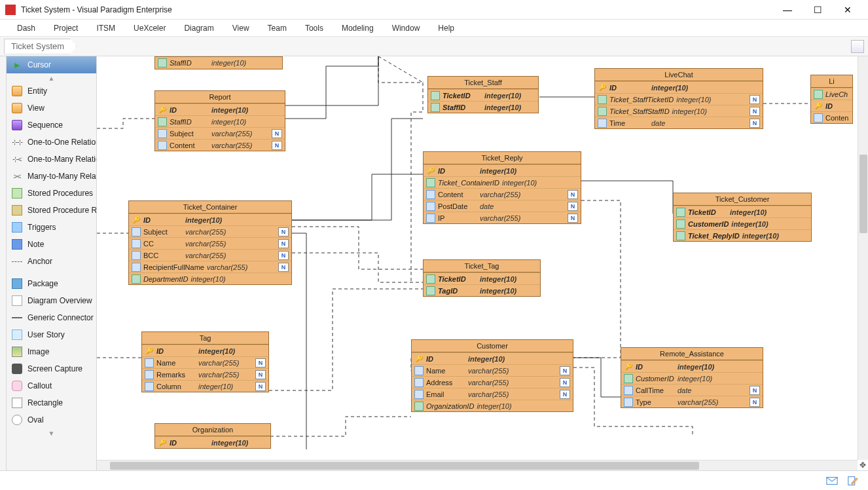 The height and width of the screenshot is (490, 868). Describe the element at coordinates (51, 352) in the screenshot. I see `palette-image: Image` at that location.